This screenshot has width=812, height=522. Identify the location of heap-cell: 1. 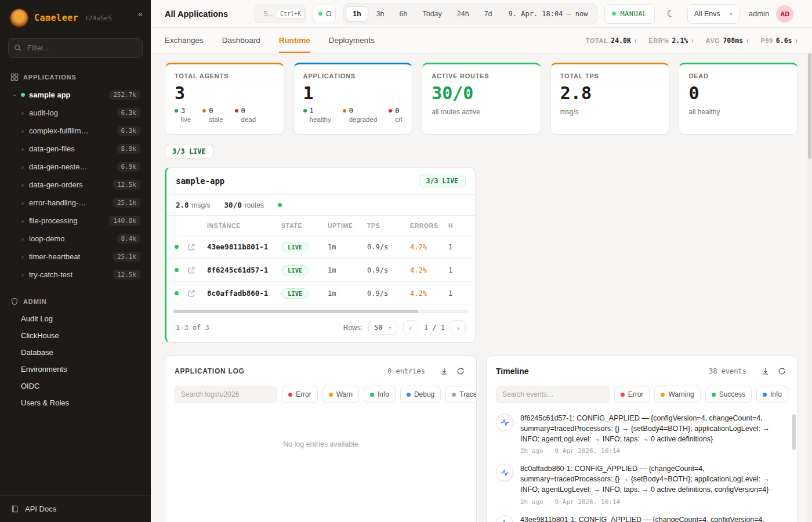
(462, 270).